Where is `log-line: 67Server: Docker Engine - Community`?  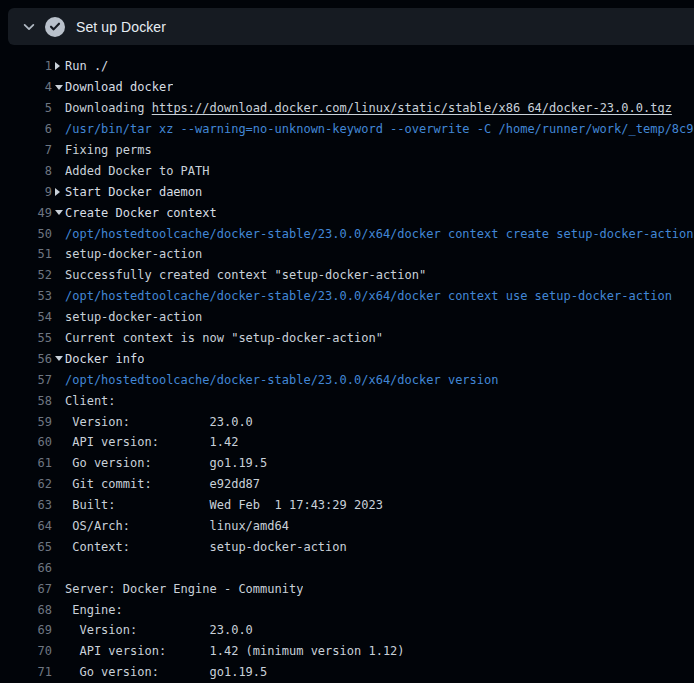 log-line: 67Server: Docker Engine - Community is located at coordinates (347, 588).